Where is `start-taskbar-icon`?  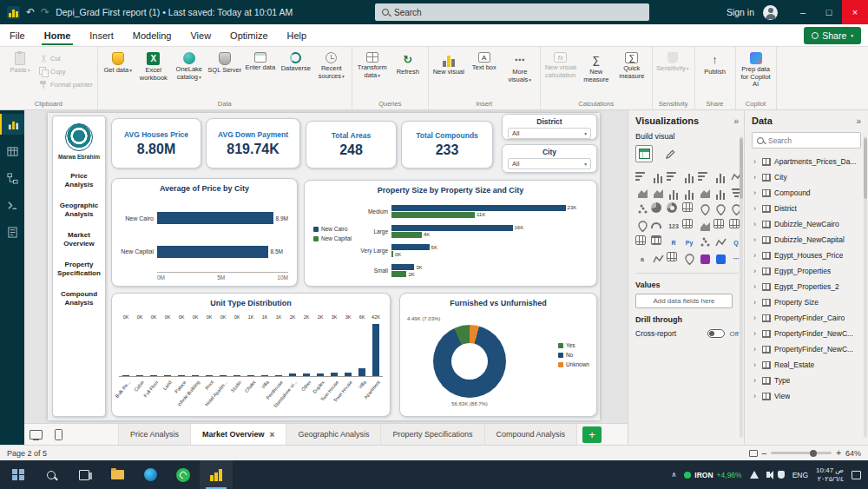
start-taskbar-icon is located at coordinates (18, 474).